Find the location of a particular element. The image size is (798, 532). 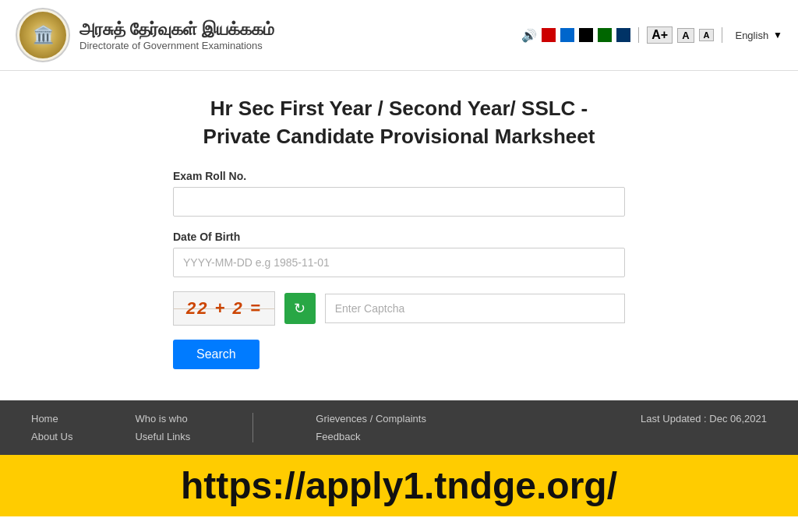

header-logo-section: 🏛️ அரசுத் தேர்வுகள் இயக்ககம் Directorate… is located at coordinates (145, 35).